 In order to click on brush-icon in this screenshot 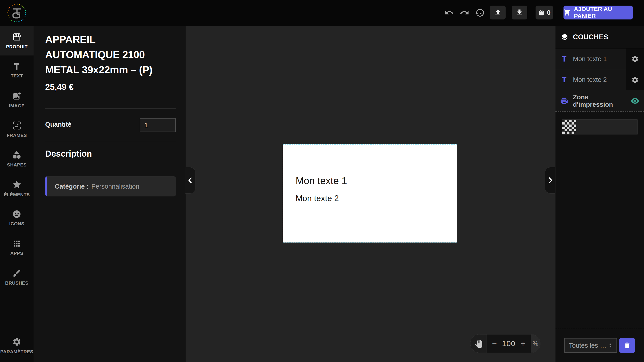, I will do `click(17, 273)`.